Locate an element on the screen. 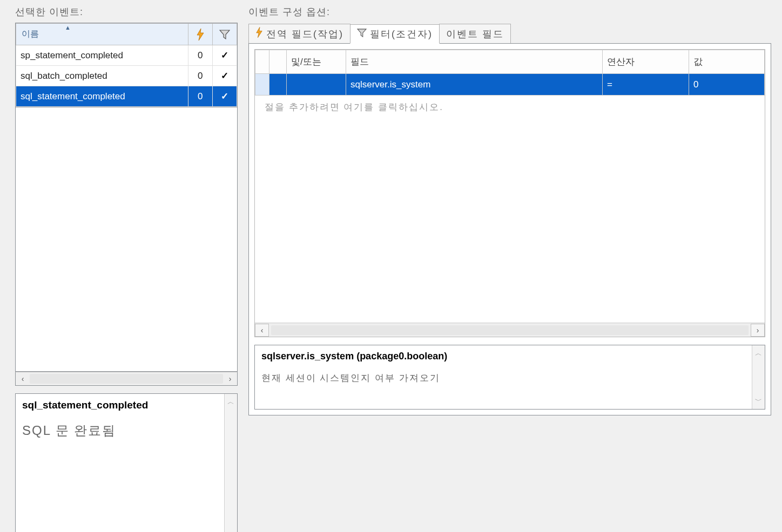 This screenshot has height=532, width=782. desc-vscrollbar: ︿ ﹀ is located at coordinates (231, 463).